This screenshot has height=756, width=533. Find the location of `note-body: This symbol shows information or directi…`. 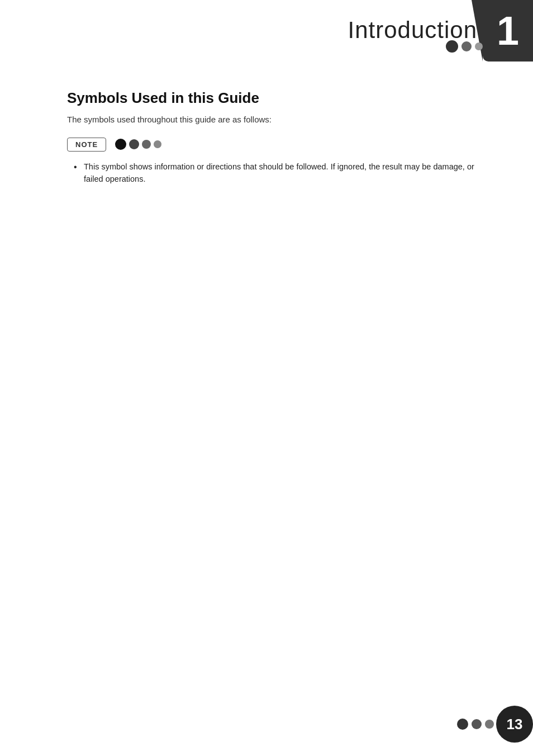

note-body: This symbol shows information or directi… is located at coordinates (281, 173).